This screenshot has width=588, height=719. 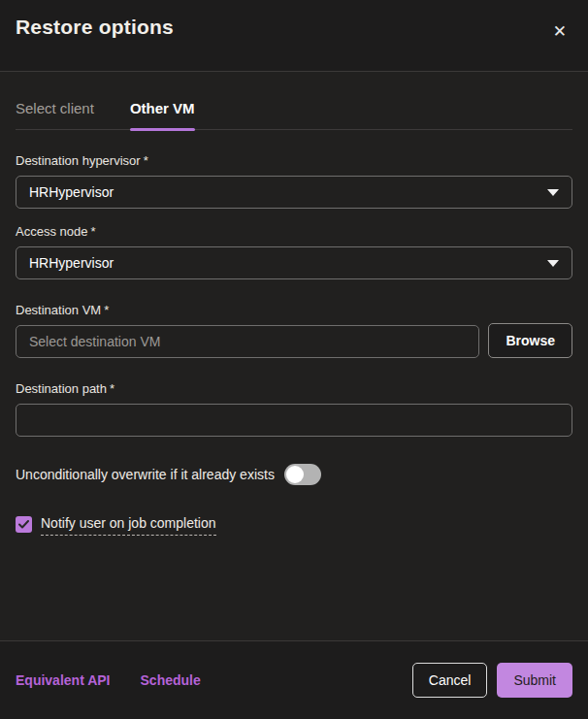 What do you see at coordinates (294, 180) in the screenshot?
I see `destination-hypervisor-group: Destination hypervisor* HRHypervisor` at bounding box center [294, 180].